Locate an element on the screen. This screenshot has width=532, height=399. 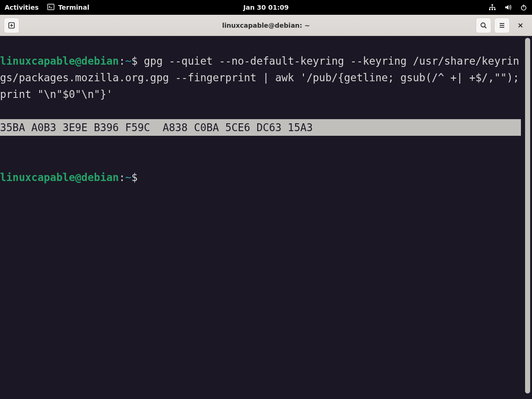
app-menu: Terminal is located at coordinates (68, 7).